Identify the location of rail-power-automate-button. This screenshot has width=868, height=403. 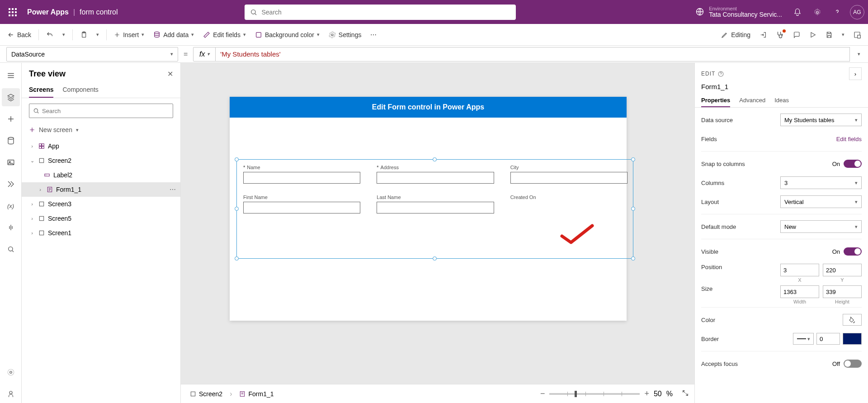
(11, 184).